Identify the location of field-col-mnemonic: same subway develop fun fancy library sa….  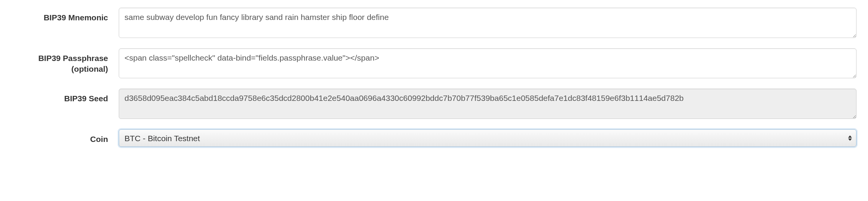
(488, 24).